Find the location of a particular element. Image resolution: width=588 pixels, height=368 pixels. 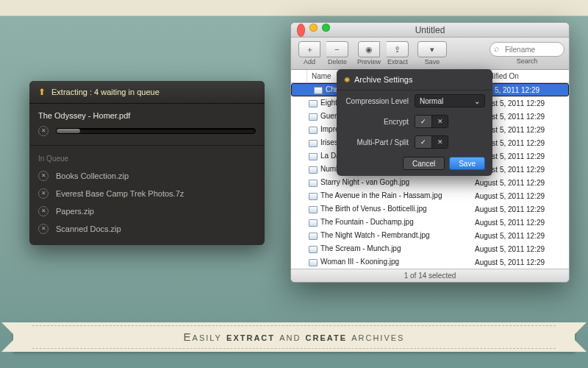

tagline-text: Easily extract and create archives is located at coordinates (294, 337).